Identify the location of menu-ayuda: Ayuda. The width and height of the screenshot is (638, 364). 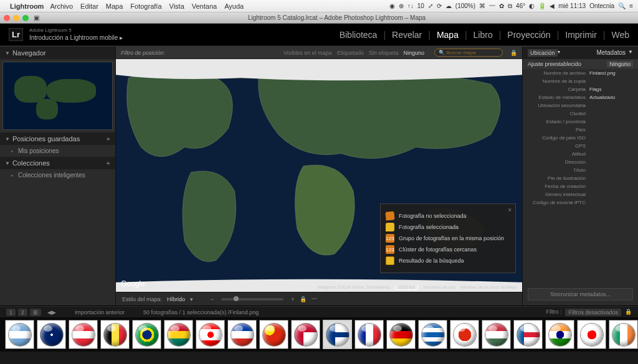
(234, 6).